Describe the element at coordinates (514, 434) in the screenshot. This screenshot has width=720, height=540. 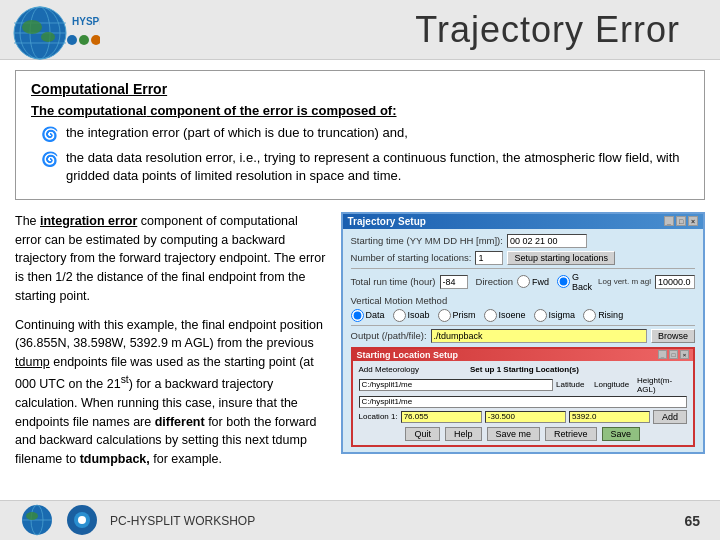
I see `saveme-button: Save me` at that location.